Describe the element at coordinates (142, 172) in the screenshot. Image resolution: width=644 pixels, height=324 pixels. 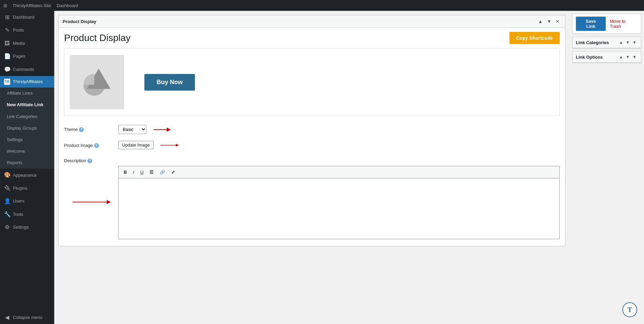
I see `underline-button: U` at that location.